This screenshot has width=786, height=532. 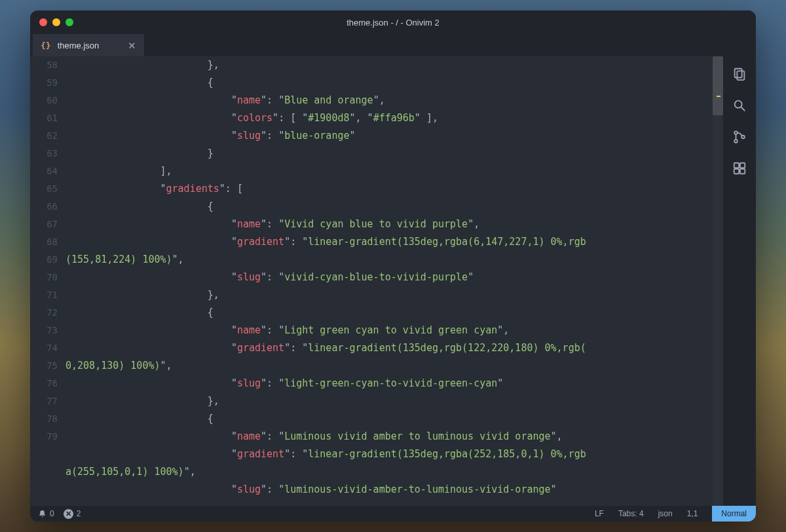 What do you see at coordinates (393, 45) in the screenshot?
I see `tab-bar: {} theme.json ✕` at bounding box center [393, 45].